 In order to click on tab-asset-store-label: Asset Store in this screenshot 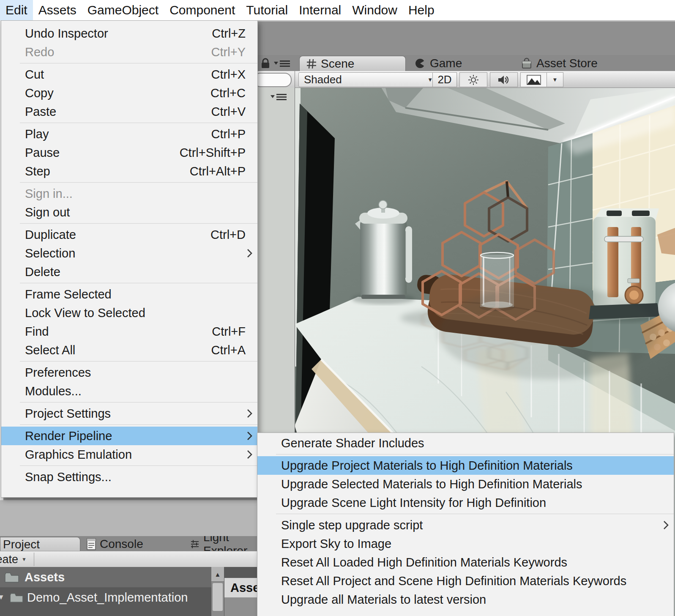, I will do `click(567, 63)`.